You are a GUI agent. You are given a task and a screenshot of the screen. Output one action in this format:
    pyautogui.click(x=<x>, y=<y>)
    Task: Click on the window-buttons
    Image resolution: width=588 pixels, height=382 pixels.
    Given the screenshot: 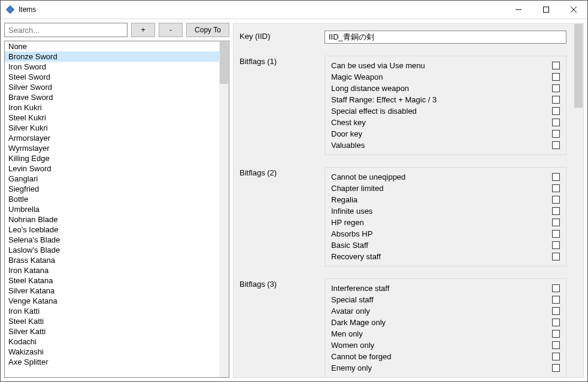 What is the action you would take?
    pyautogui.click(x=546, y=10)
    